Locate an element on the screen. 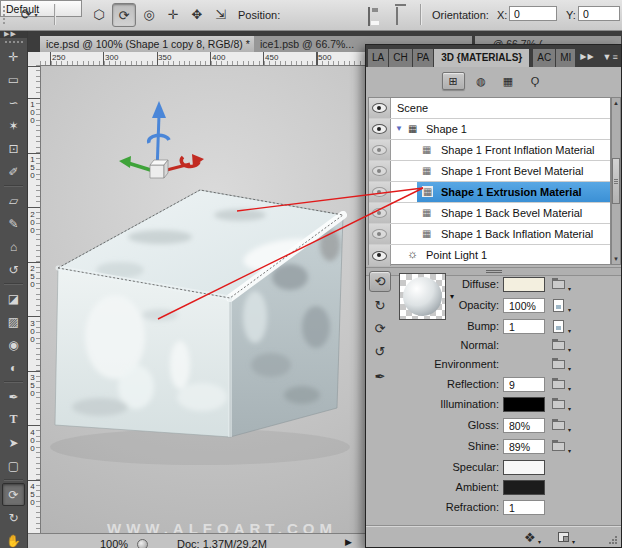 This screenshot has height=548, width=622. refraction-input is located at coordinates (524, 508).